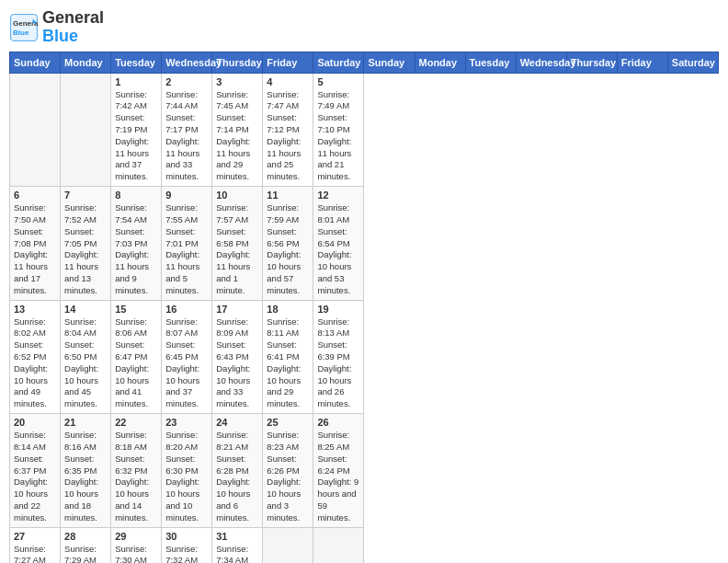  Describe the element at coordinates (85, 422) in the screenshot. I see `day-number: 21` at that location.